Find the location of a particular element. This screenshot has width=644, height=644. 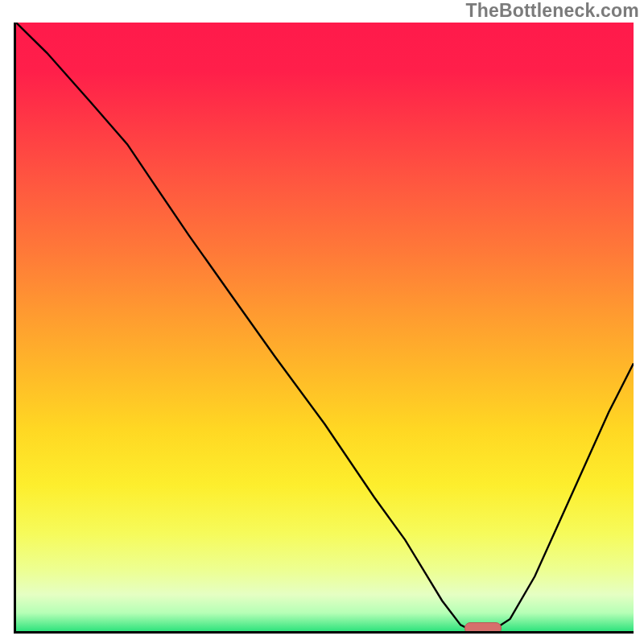

optimal-point-marker is located at coordinates (483, 628).